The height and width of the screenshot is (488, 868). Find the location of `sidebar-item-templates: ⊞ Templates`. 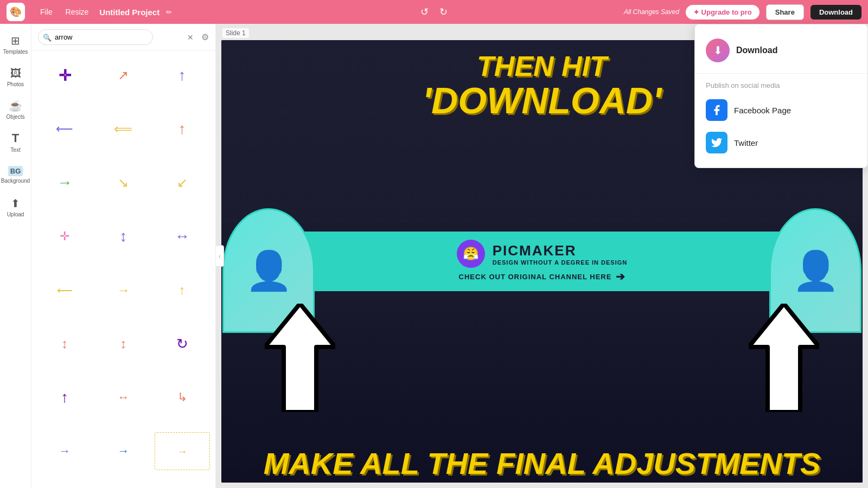

sidebar-item-templates: ⊞ Templates is located at coordinates (16, 44).